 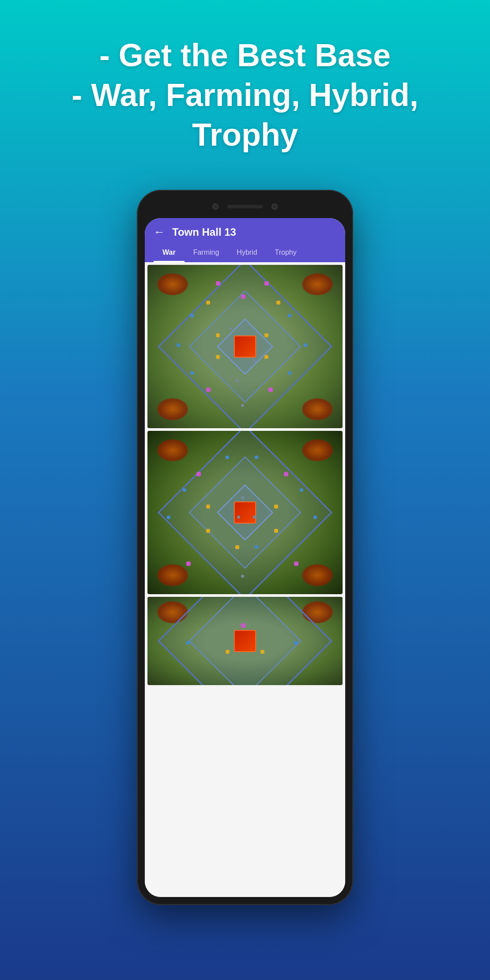 I want to click on back-button: ←, so click(x=159, y=232).